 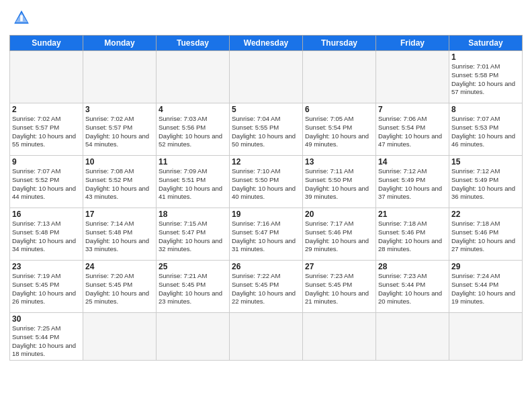 What do you see at coordinates (120, 162) in the screenshot?
I see `day-number: 10` at bounding box center [120, 162].